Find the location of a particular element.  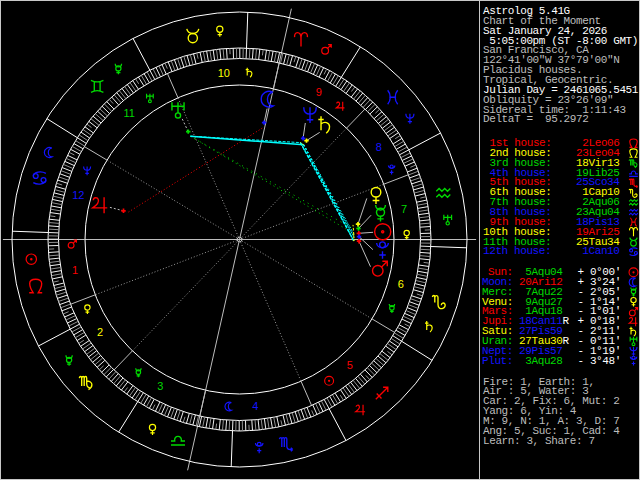

svg-text: 8 is located at coordinates (379, 147).